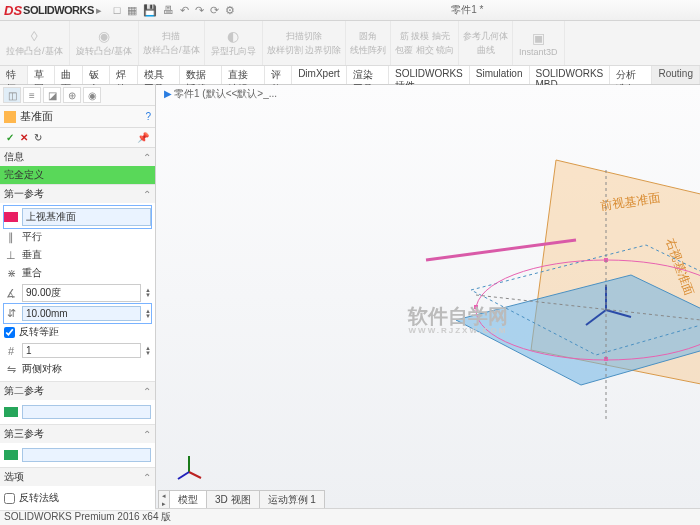 This screenshot has height=525, width=700. What do you see at coordinates (78, 157) in the screenshot?
I see `section-info-header: 信息⌃` at bounding box center [78, 157].